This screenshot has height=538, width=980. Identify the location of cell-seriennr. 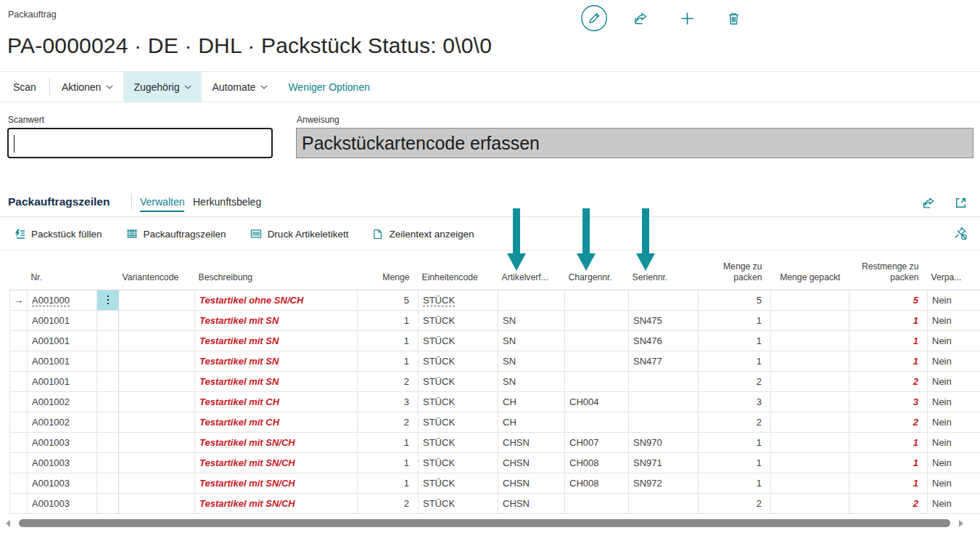
(664, 300).